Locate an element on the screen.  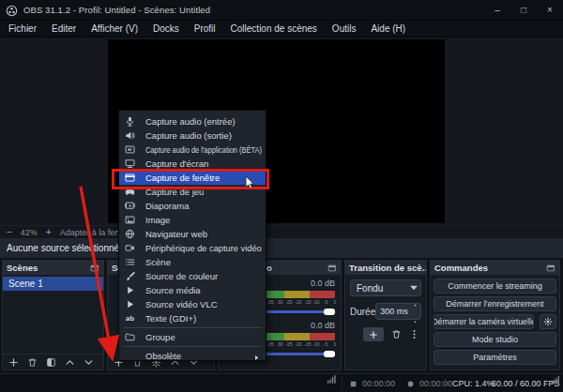
scenes-toolbar is located at coordinates (53, 362).